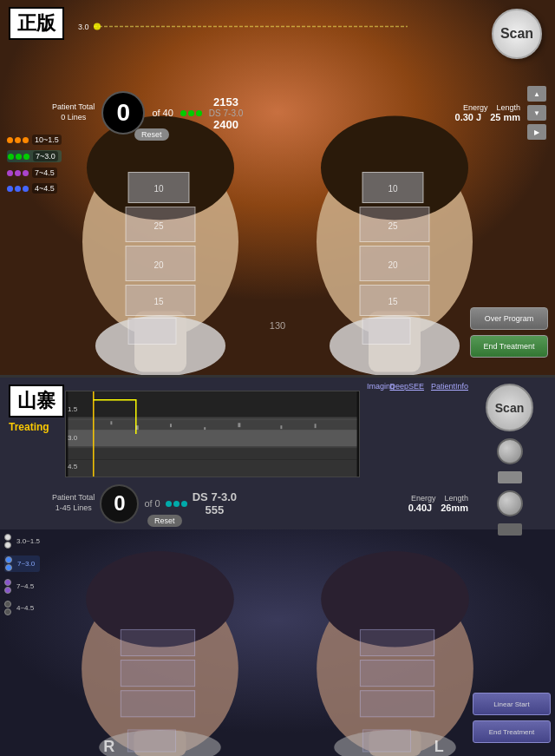 The height and width of the screenshot is (756, 555). I want to click on stats-bar-bottom: Patient Total 1-45 Lines 0 of 0 DS 7-3.0…, so click(260, 503).